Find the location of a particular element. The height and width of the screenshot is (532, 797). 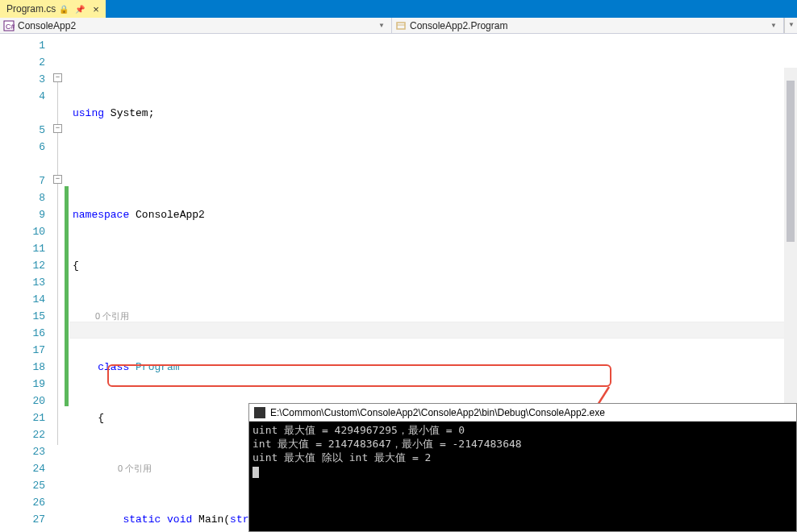

lock-icon: 🔒 is located at coordinates (64, 10).